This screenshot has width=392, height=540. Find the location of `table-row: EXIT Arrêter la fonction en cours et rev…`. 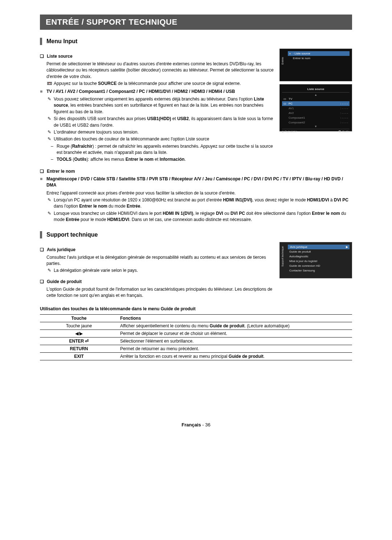

table-row: EXIT Arrêter la fonction en cours et rev… is located at coordinates (196, 356).